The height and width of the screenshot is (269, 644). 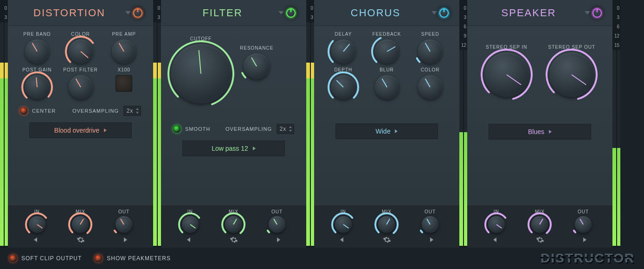 What do you see at coordinates (507, 47) in the screenshot?
I see `stereo-sep-in-label: STEREO SEP IN` at bounding box center [507, 47].